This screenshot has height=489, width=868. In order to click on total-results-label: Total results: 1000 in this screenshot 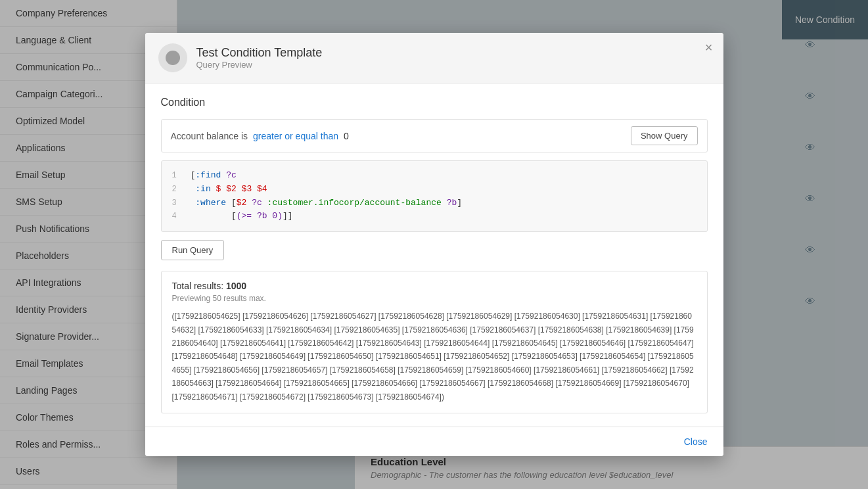, I will do `click(434, 286)`.